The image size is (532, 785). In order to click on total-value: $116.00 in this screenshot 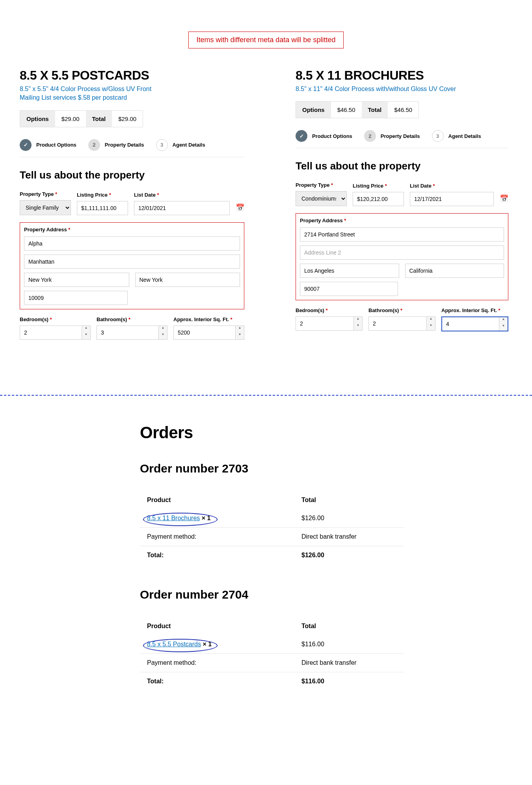, I will do `click(353, 681)`.